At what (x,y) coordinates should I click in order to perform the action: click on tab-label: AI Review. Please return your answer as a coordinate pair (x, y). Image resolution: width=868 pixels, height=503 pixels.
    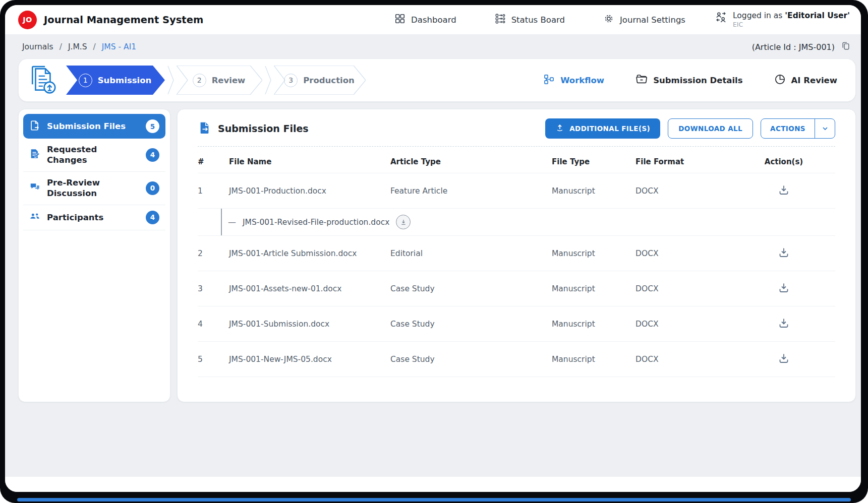
    Looking at the image, I should click on (814, 81).